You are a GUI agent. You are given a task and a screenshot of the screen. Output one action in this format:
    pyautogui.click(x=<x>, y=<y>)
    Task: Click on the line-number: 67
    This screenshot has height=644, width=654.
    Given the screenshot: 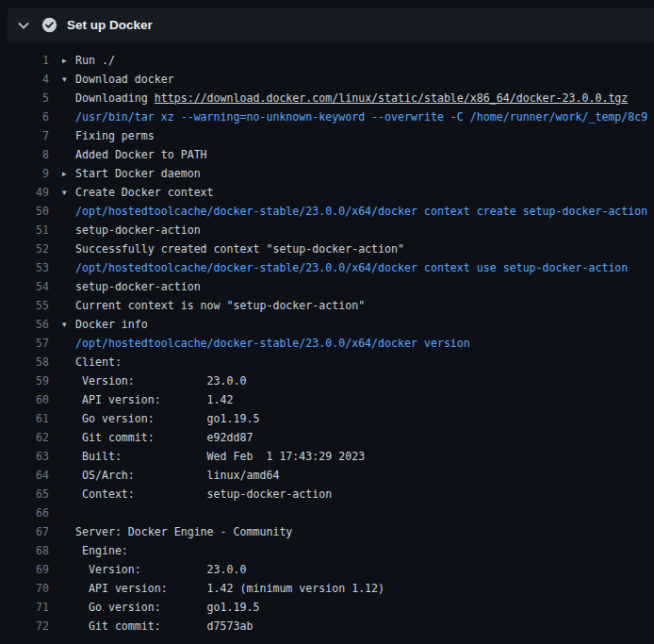 What is the action you would take?
    pyautogui.click(x=25, y=532)
    